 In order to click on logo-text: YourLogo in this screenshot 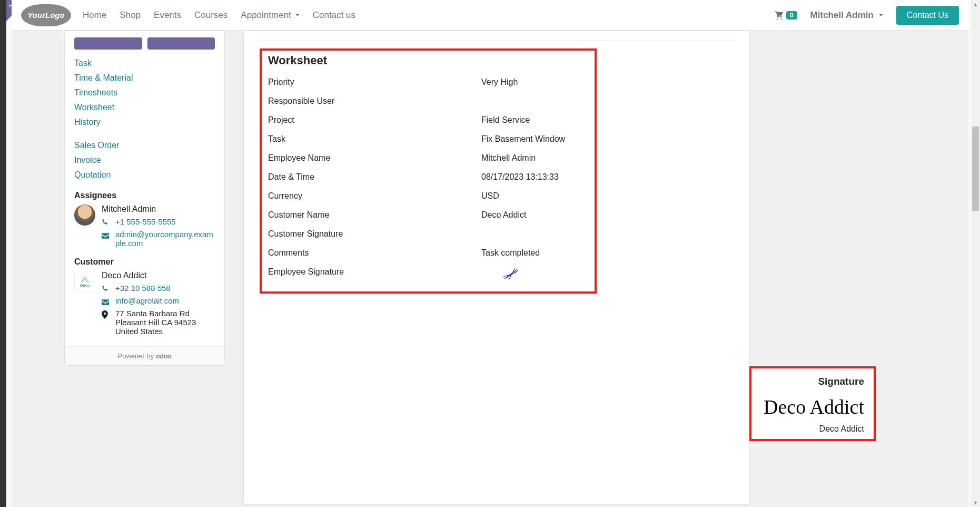, I will do `click(46, 15)`.